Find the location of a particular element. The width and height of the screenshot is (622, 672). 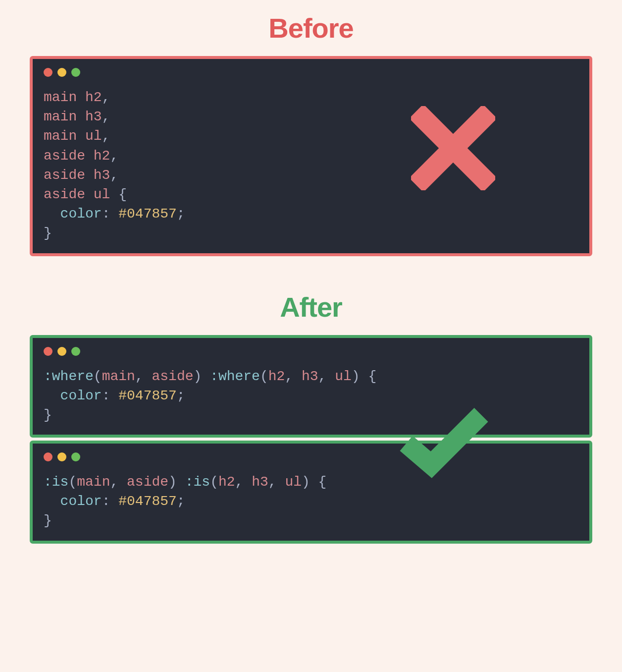

cross-icon is located at coordinates (453, 148).